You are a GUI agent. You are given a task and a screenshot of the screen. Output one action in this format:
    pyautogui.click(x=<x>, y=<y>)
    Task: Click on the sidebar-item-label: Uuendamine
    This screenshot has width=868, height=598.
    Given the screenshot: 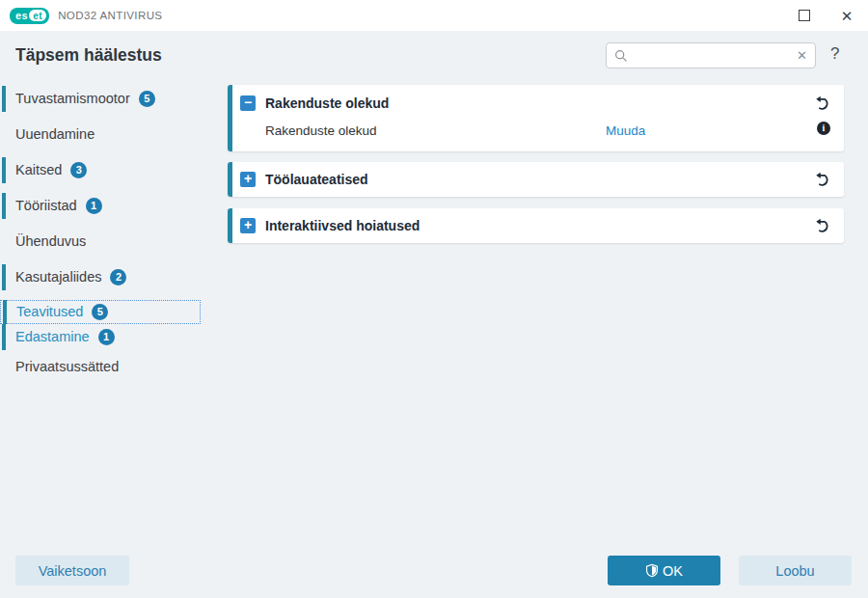 What is the action you would take?
    pyautogui.click(x=55, y=134)
    